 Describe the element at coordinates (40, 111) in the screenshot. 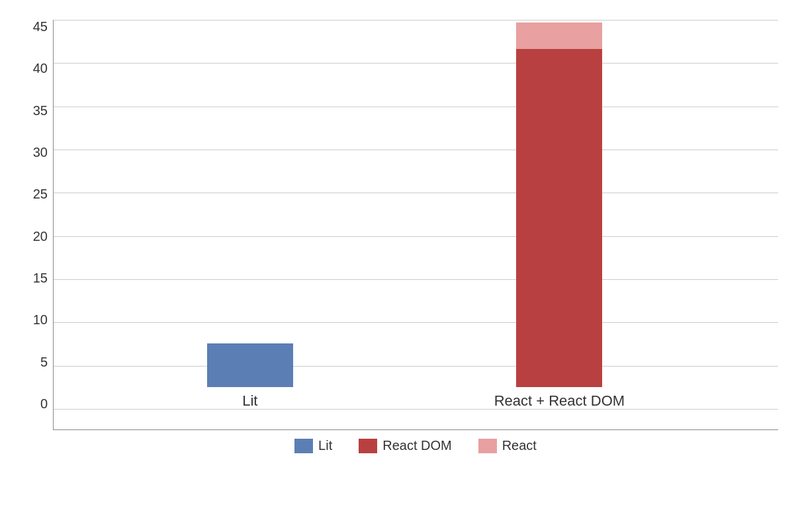

I see `y-axis-label: 35` at that location.